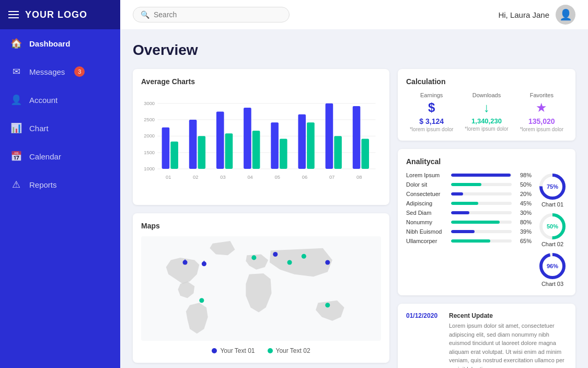  What do you see at coordinates (261, 144) in the screenshot?
I see `bar-chart-svg: 3000 2500 2000 1500 1000` at bounding box center [261, 144].